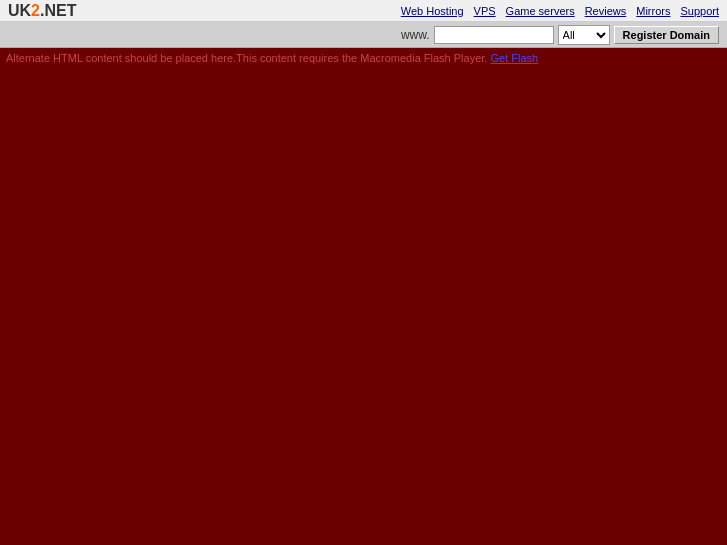 This screenshot has height=545, width=727. What do you see at coordinates (514, 58) in the screenshot?
I see `get-flash-link: Get Flash` at bounding box center [514, 58].